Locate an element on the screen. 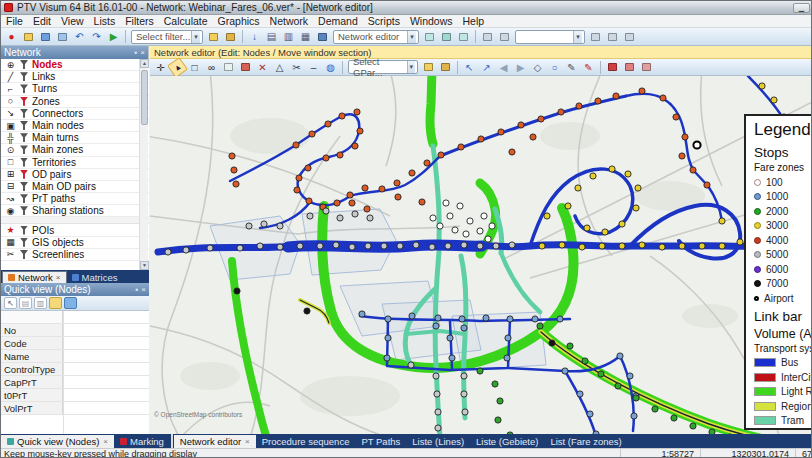 This screenshot has width=812, height=458. nav-first-button is located at coordinates (596, 36).